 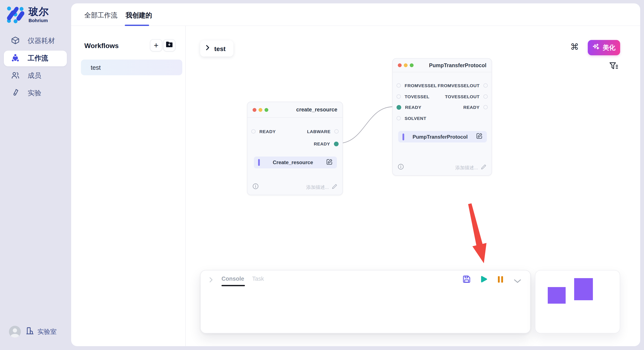 What do you see at coordinates (295, 148) in the screenshot?
I see `node-create-resource: create_resource READY LABWARE READY Crea…` at bounding box center [295, 148].